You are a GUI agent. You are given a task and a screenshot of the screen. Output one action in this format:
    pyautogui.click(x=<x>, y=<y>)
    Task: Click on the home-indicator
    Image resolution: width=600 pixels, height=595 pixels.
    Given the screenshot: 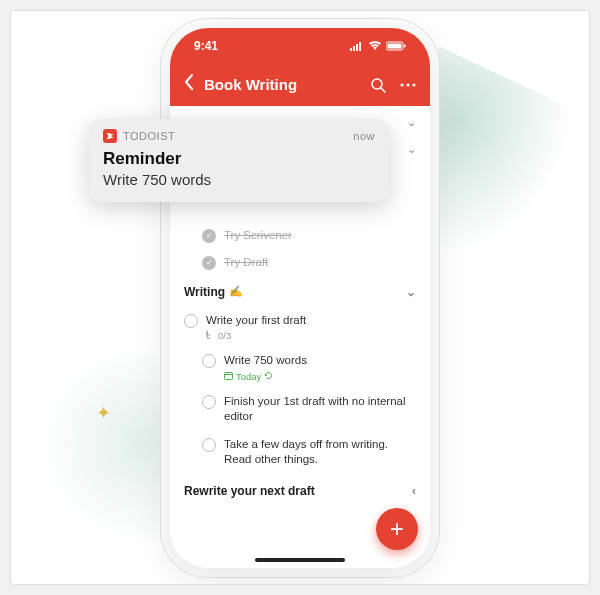 What is the action you would take?
    pyautogui.click(x=300, y=560)
    